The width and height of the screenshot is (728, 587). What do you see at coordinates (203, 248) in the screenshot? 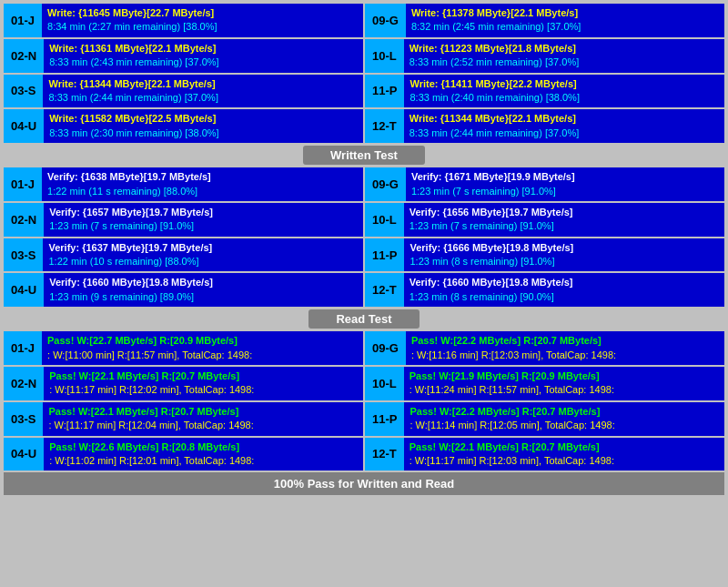
I see `cell-line1: Verify: {1637 MByte}[19.7 MByte/s]` at bounding box center [203, 248].